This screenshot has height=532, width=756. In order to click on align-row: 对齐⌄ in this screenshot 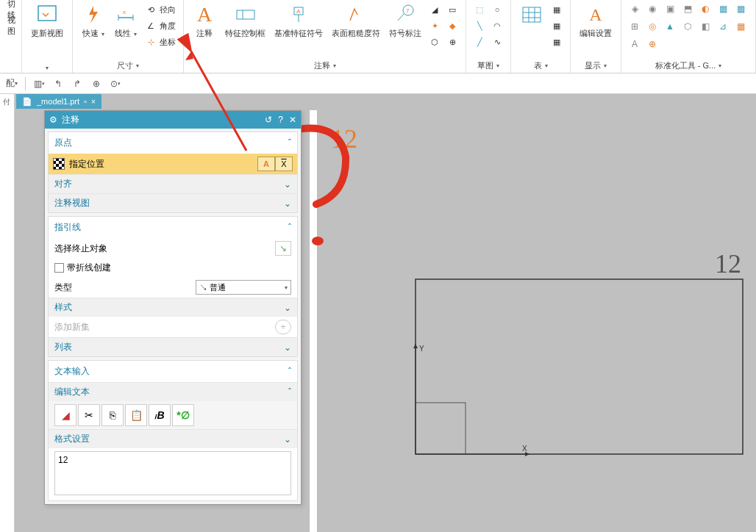, I will do `click(173, 184)`.